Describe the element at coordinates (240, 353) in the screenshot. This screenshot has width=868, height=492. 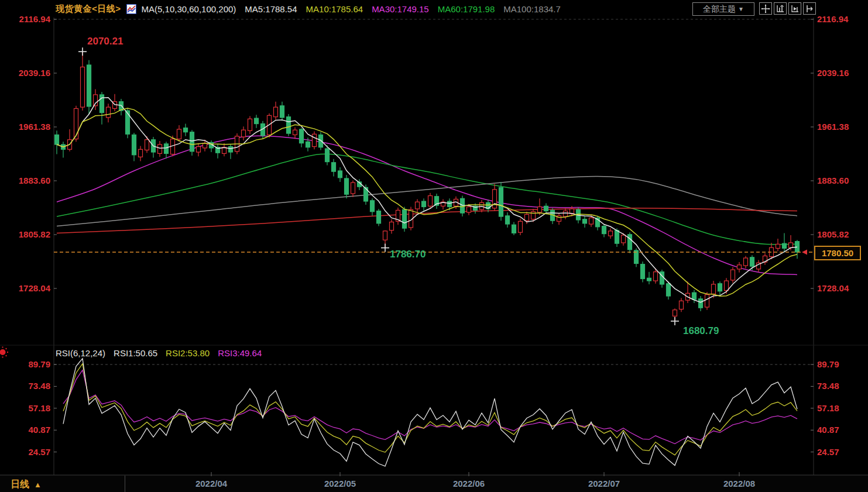
I see `rsi3-value: RSI3:49.64` at that location.